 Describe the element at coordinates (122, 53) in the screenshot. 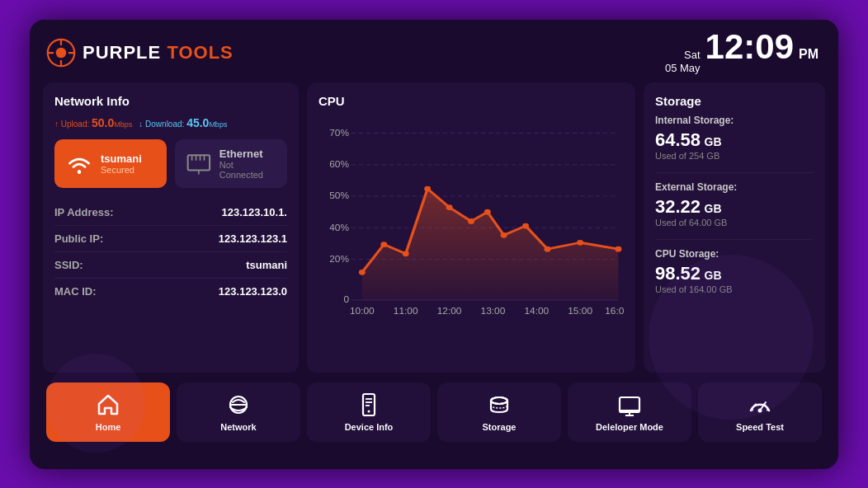

I see `logo-purple: PURPLE` at that location.